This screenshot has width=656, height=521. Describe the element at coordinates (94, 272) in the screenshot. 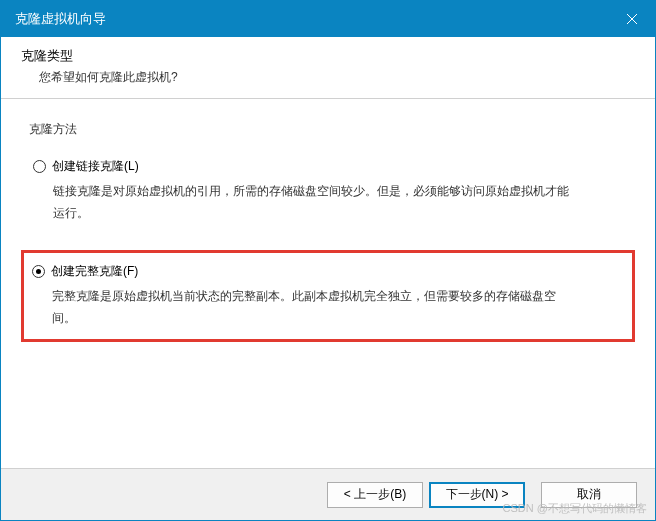

I see `option-full-label: 创建完整克隆(F)` at that location.